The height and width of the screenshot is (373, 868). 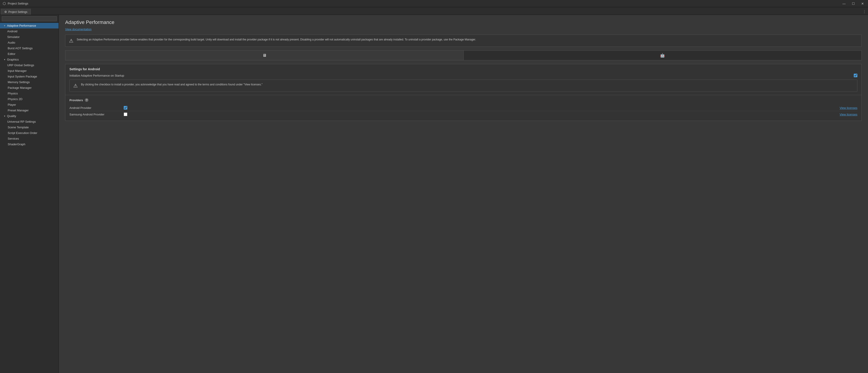 What do you see at coordinates (20, 88) in the screenshot?
I see `sidebar-item-label: Package Manager` at bounding box center [20, 88].